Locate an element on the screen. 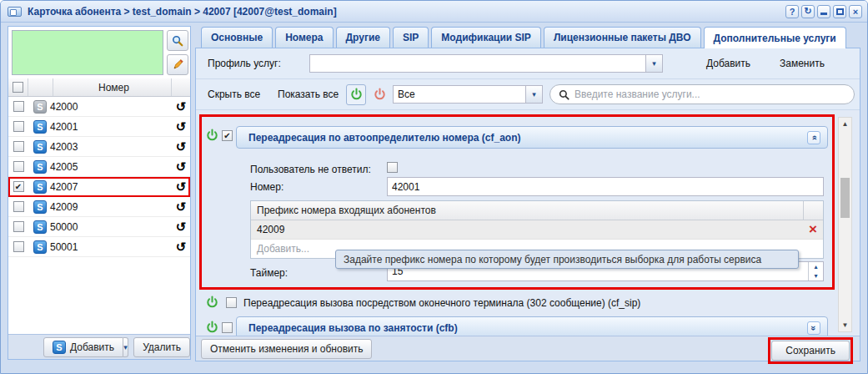 The image size is (868, 374). cf-sip-power-icon is located at coordinates (212, 302).